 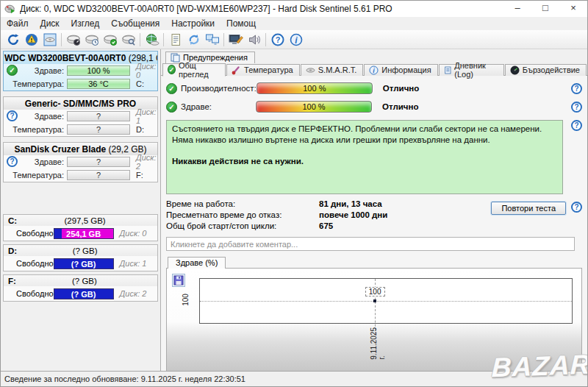 What do you see at coordinates (528, 208) in the screenshot?
I see `retest-button: Повтори теста` at bounding box center [528, 208].